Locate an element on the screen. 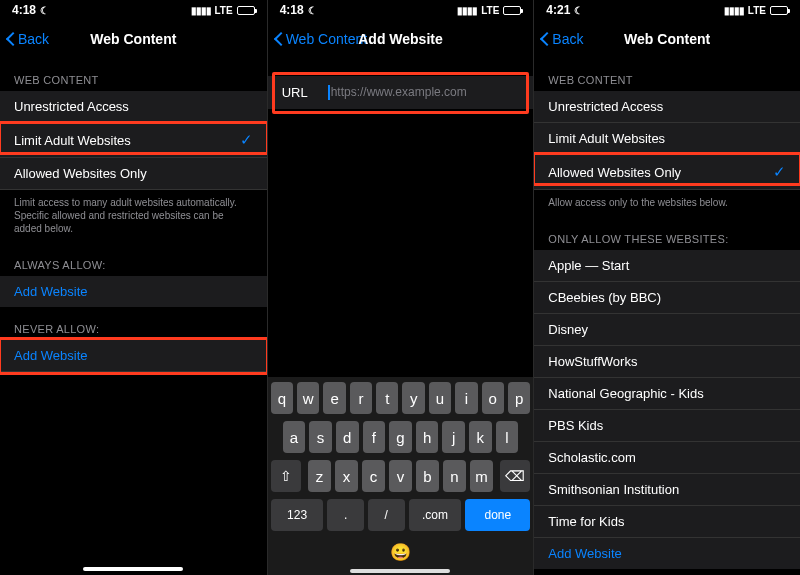 Image resolution: width=800 pixels, height=575 pixels. keyboard-row-3: ⇧ zxcvbnm ⌫ is located at coordinates (401, 476).